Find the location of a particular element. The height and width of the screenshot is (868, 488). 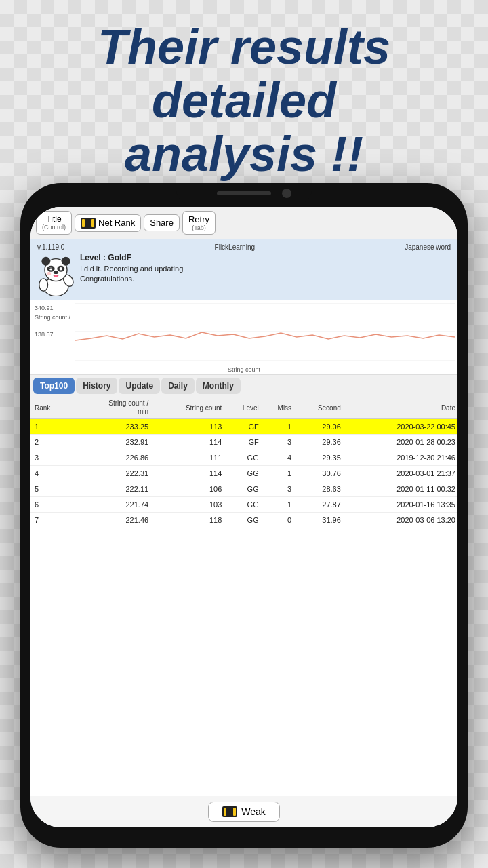

info-row1: v.1.119.0 FlickLearning Japanese word is located at coordinates (244, 247).